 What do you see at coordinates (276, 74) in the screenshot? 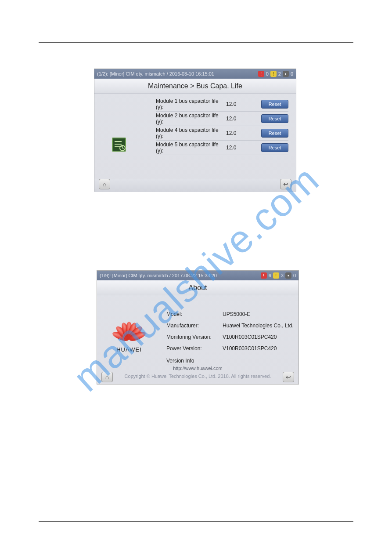
I see `status-badges: ! 0 ! 2 • 0` at bounding box center [276, 74].